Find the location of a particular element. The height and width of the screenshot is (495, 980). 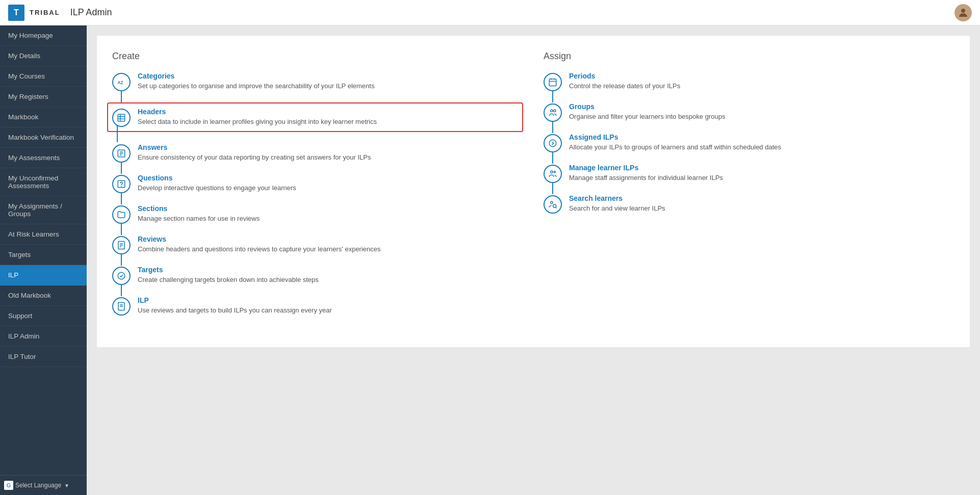

item-content-assigned-ilps: Assigned ILPsAllocate your ILPs to group… is located at coordinates (762, 143).